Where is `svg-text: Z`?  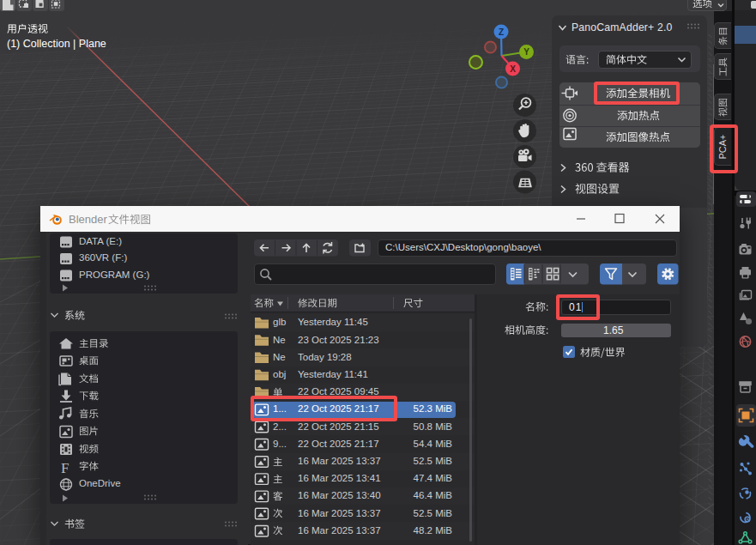 svg-text: Z is located at coordinates (501, 33).